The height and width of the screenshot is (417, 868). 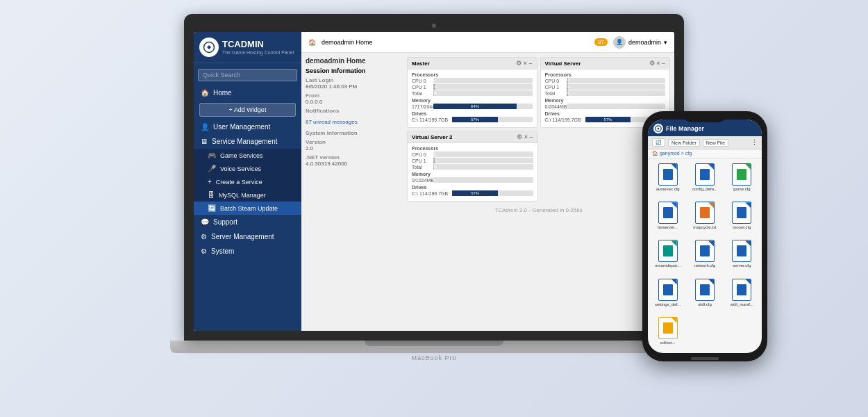 I want to click on net-label: .NET version, so click(x=354, y=157).